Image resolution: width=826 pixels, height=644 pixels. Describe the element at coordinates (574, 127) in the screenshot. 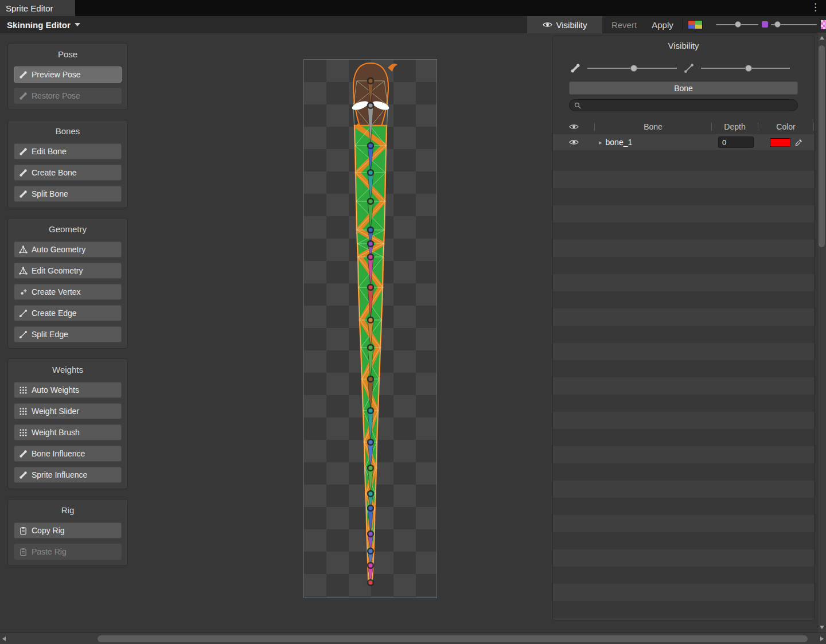

I see `visibility-column-eye-icon` at that location.